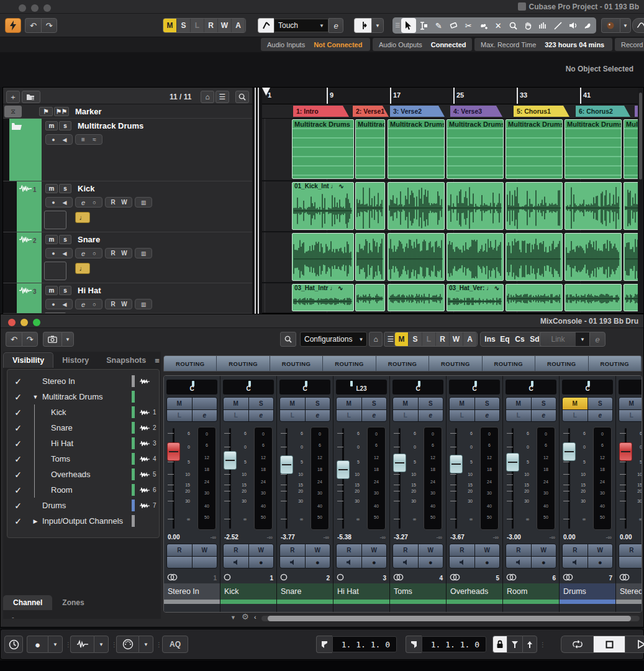  What do you see at coordinates (222, 97) in the screenshot?
I see `track-list-menu-button: ☰` at bounding box center [222, 97].